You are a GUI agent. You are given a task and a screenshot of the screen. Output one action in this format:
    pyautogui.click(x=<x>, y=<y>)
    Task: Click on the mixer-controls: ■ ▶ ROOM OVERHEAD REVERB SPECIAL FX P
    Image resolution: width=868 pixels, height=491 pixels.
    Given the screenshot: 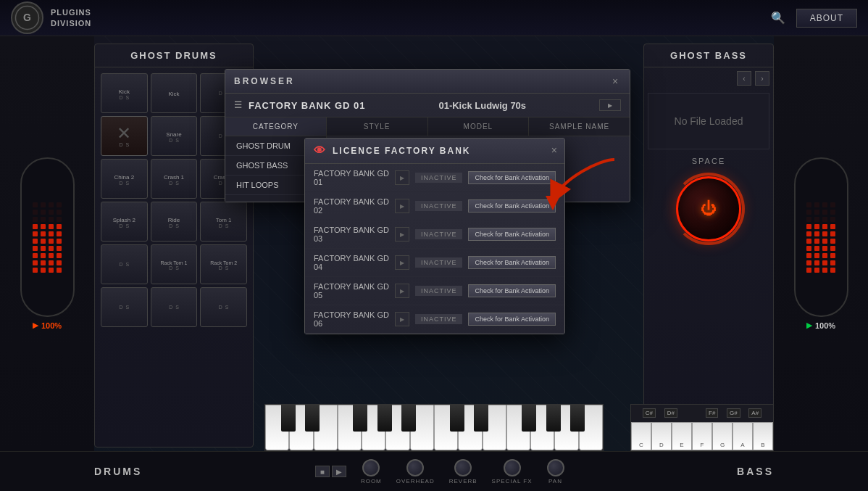 What is the action you would take?
    pyautogui.click(x=439, y=471)
    